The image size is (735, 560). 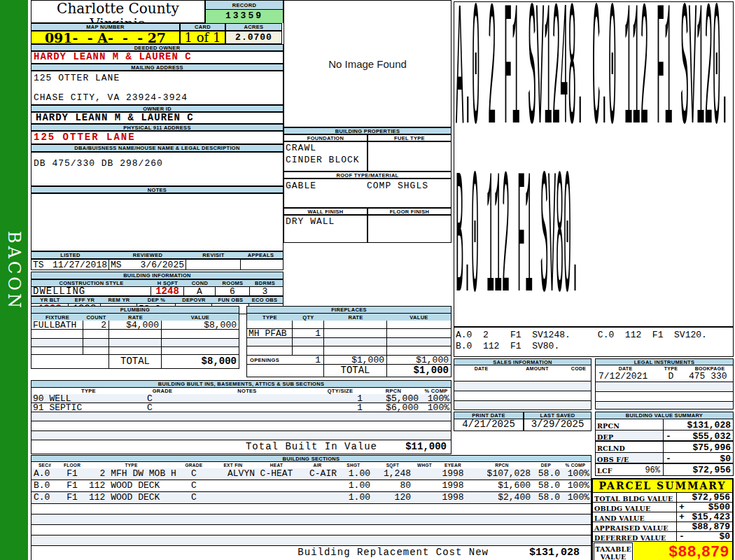 What do you see at coordinates (424, 474) in the screenshot?
I see `bs-whgt-cell` at bounding box center [424, 474].